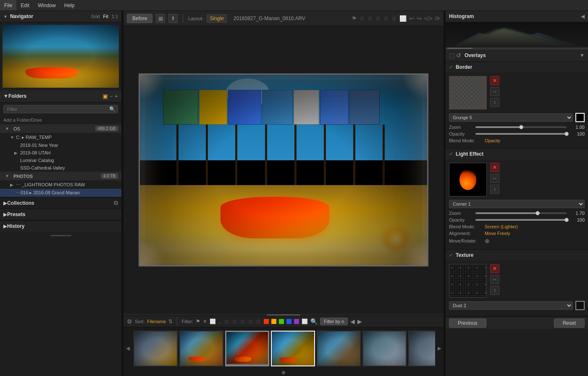 This screenshot has height=376, width=588. I want to click on overlays-collapse-icon: ▼, so click(582, 55).